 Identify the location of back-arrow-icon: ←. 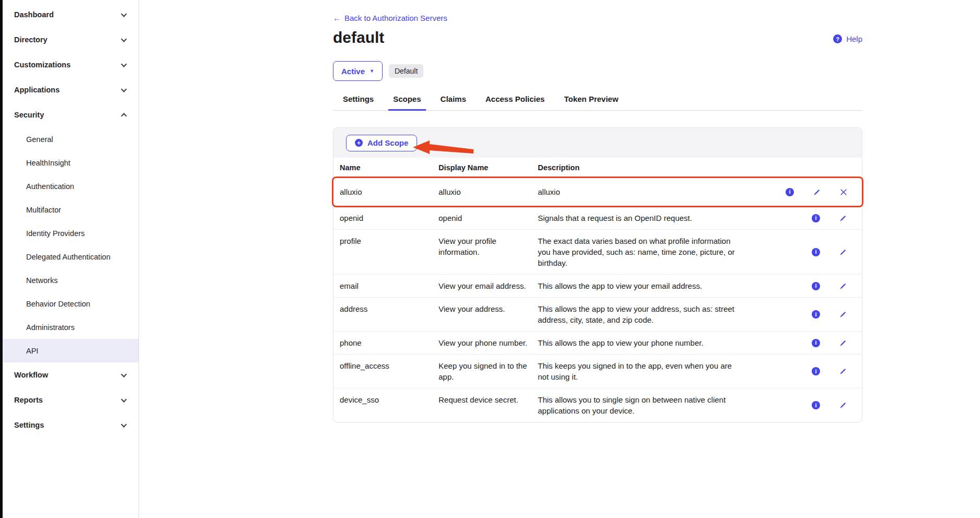
(337, 18).